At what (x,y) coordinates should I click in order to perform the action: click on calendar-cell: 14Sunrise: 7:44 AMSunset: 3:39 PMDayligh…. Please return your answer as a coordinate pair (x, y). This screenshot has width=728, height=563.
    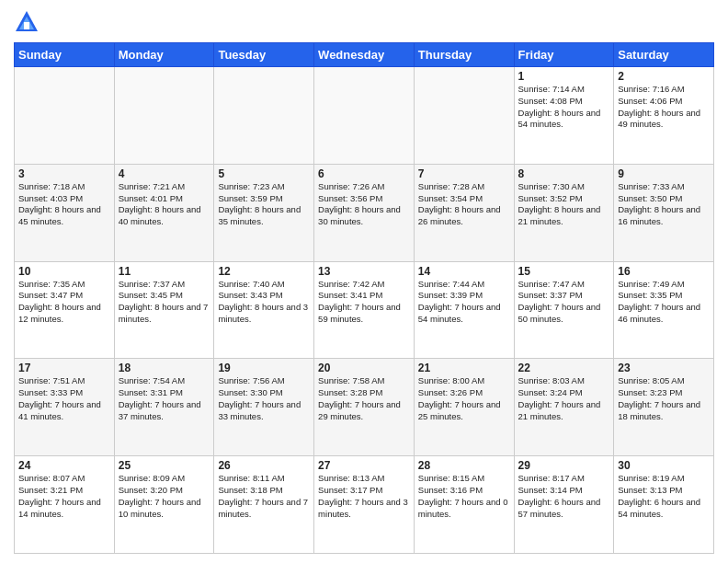
    Looking at the image, I should click on (463, 310).